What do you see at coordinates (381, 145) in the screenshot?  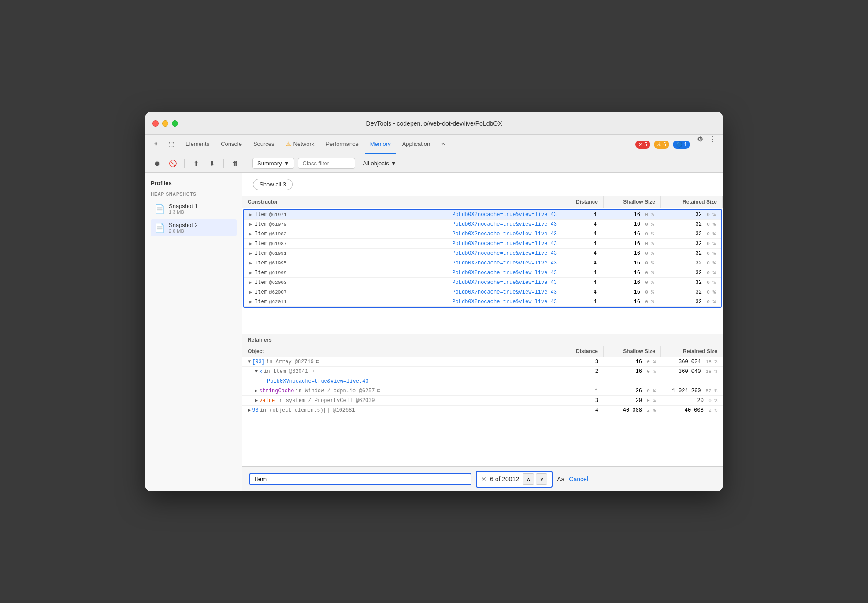 I see `tab-memory: Memory` at bounding box center [381, 145].